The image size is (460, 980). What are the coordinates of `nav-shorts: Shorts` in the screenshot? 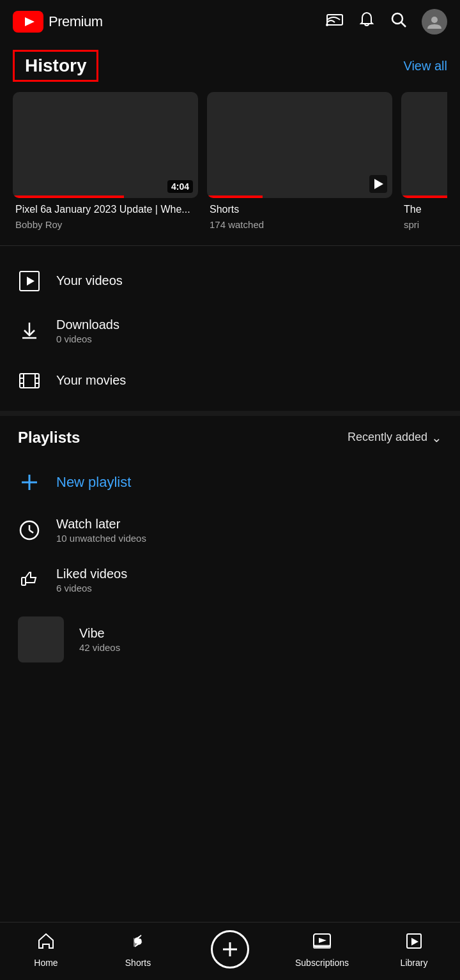 It's located at (138, 949).